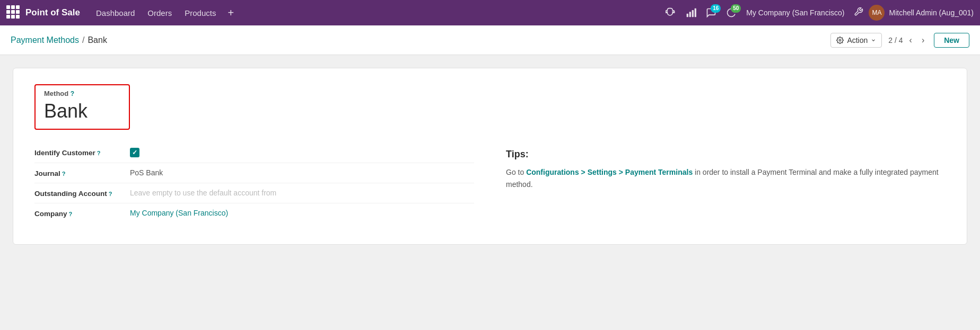 This screenshot has height=330, width=980. I want to click on method-section: Method ? Bank, so click(490, 107).